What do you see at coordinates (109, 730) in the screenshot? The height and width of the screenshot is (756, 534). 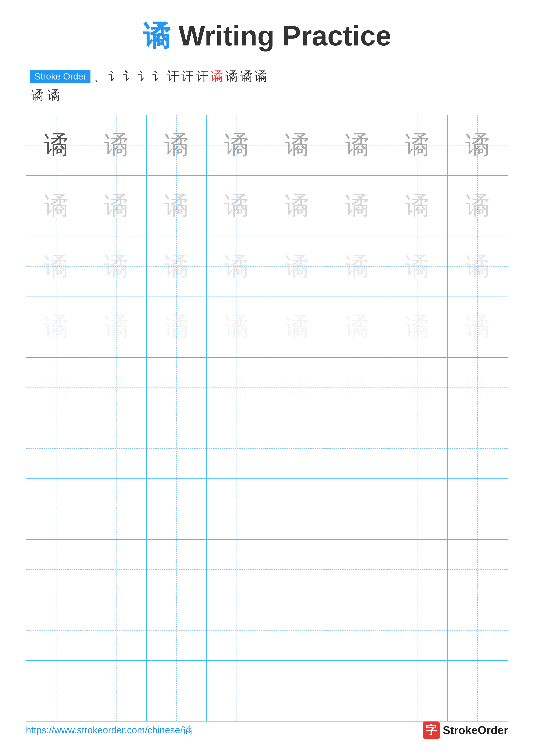 I see `footer-url: https://www.strokeorder.com/chinese/谲` at bounding box center [109, 730].